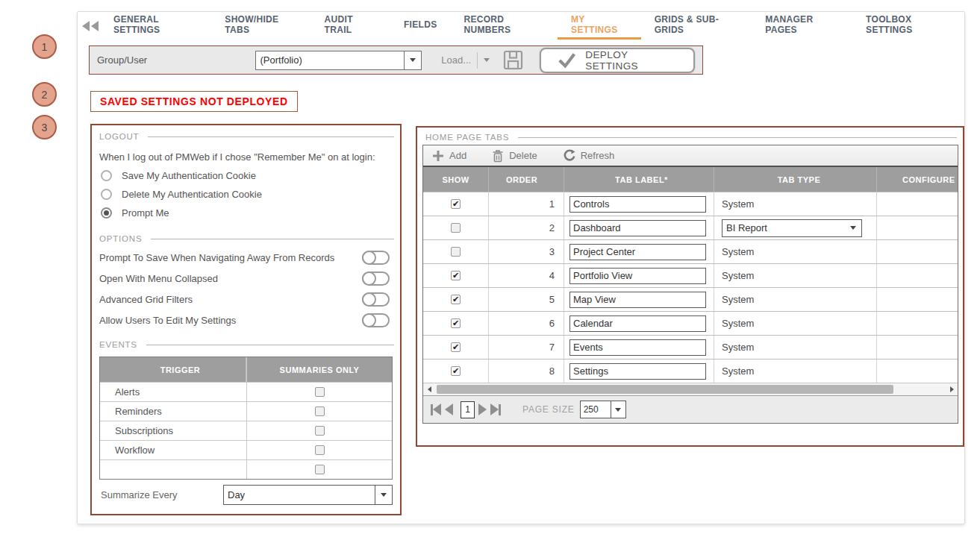 This screenshot has height=540, width=980. I want to click on first-page-button, so click(436, 409).